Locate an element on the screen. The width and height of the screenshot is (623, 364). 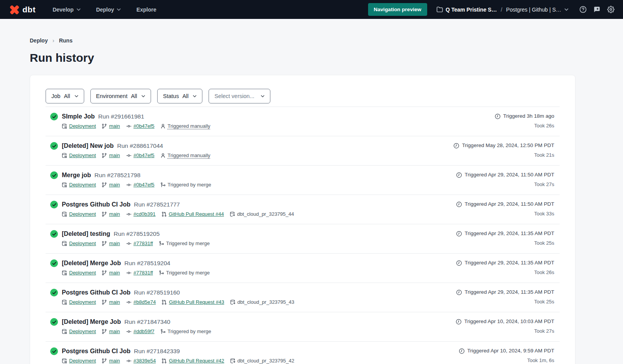
commit-link: #3839e54 is located at coordinates (141, 361).